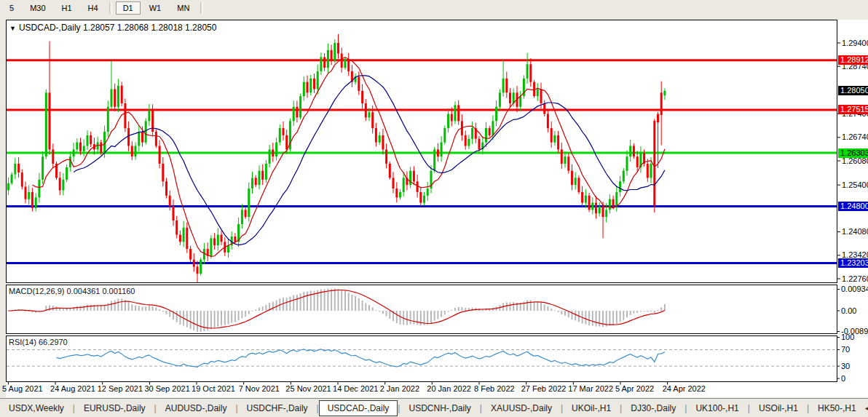 This screenshot has height=417, width=868. Describe the element at coordinates (150, 28) in the screenshot. I see `chart-ohlc-values: 1.28057 1.28068 1.28018 1.28050` at that location.